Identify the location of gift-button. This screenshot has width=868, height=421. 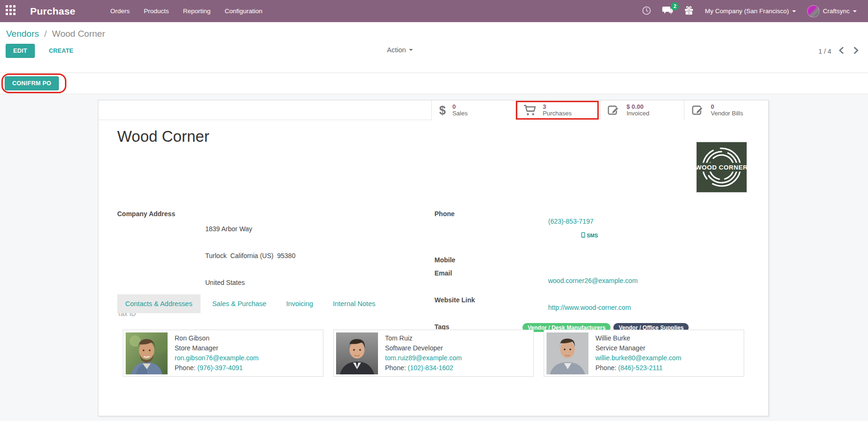
(689, 11).